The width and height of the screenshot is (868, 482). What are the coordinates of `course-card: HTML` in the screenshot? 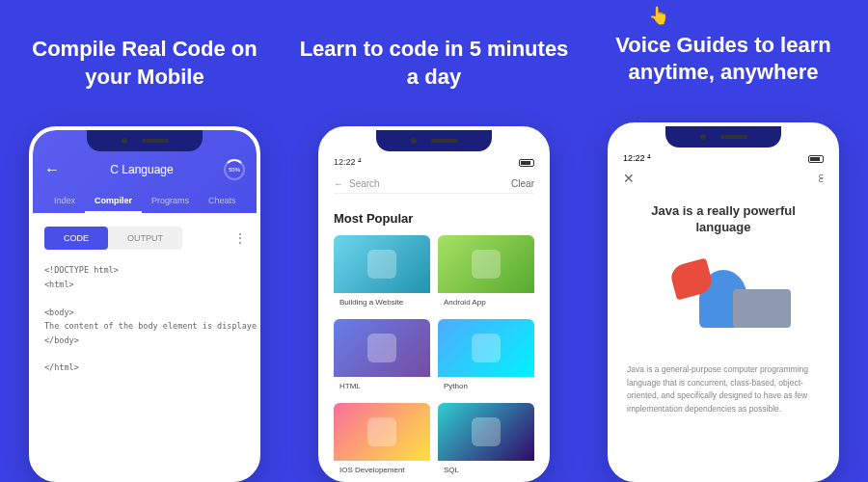 It's located at (382, 357).